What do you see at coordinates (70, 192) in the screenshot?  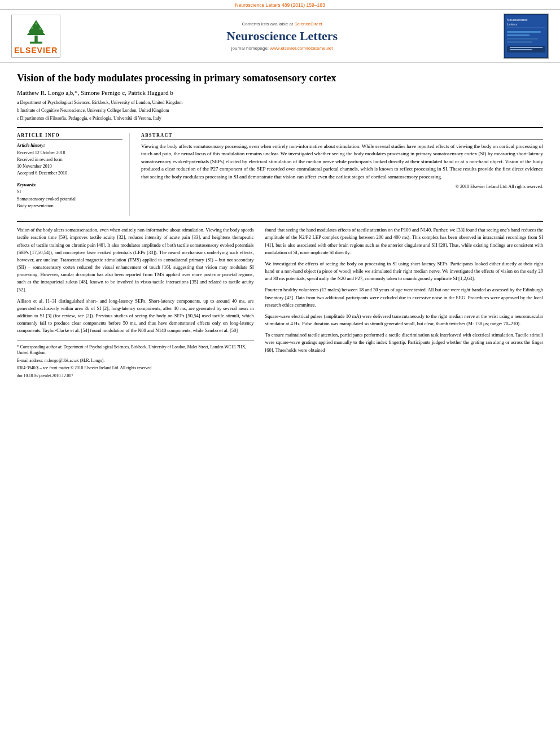 I see `keyword-si: SI` at bounding box center [70, 192].